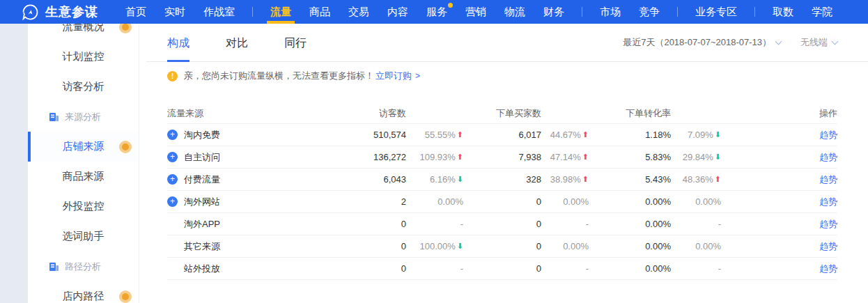 The height and width of the screenshot is (303, 868). I want to click on date-range-selector: 最近7天（2018-07-07~2018-07-13）, so click(702, 42).